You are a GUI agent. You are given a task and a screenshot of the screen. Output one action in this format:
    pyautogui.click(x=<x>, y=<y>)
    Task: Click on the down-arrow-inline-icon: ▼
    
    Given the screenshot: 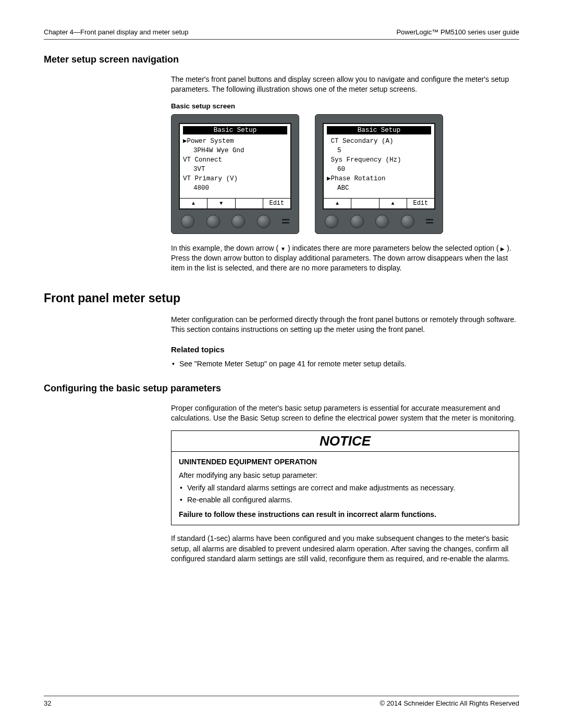 What is the action you would take?
    pyautogui.click(x=283, y=249)
    